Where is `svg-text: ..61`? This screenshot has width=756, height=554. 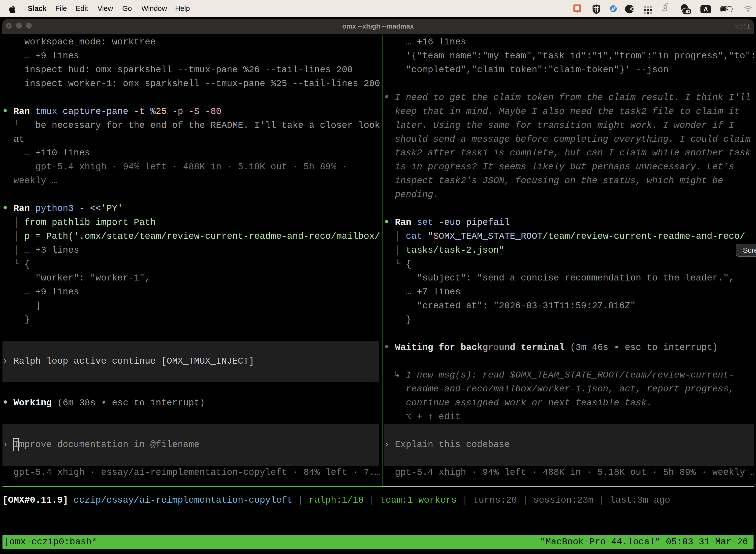
svg-text: ..61 is located at coordinates (687, 11).